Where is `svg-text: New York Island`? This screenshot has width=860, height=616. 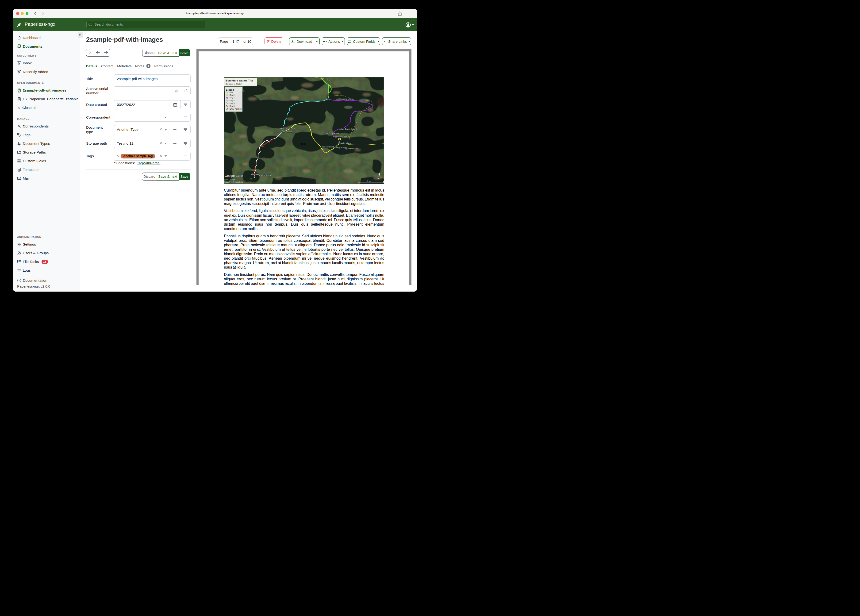
svg-text: New York Island is located at coordinates (287, 129).